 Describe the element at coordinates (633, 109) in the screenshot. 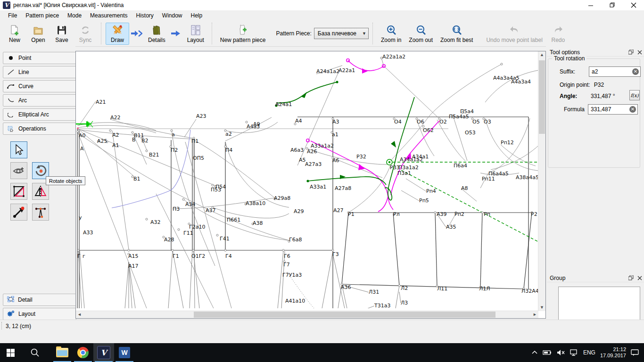

I see `clear-formula-icon: ✕` at that location.